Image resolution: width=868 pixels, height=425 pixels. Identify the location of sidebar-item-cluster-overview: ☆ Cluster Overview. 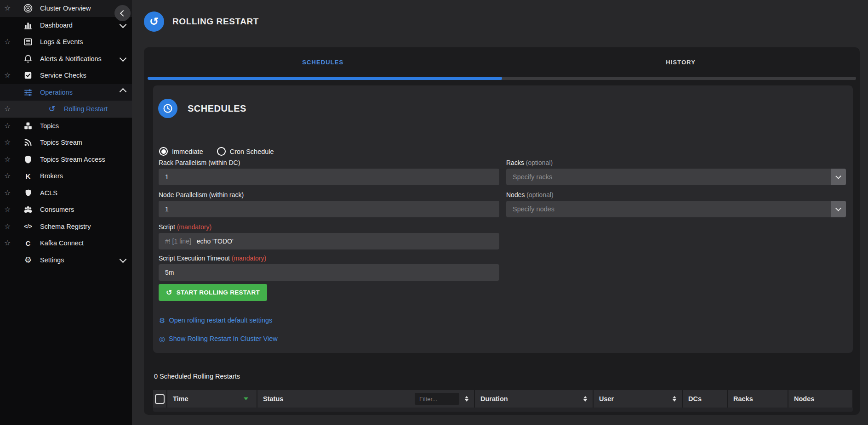
(66, 8).